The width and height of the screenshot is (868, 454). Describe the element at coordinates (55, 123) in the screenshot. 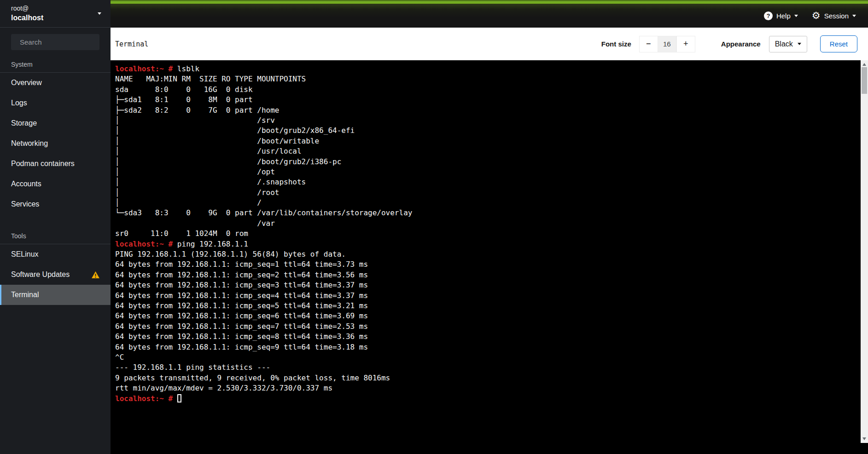

I see `sidebar-item-storage: Storage` at that location.